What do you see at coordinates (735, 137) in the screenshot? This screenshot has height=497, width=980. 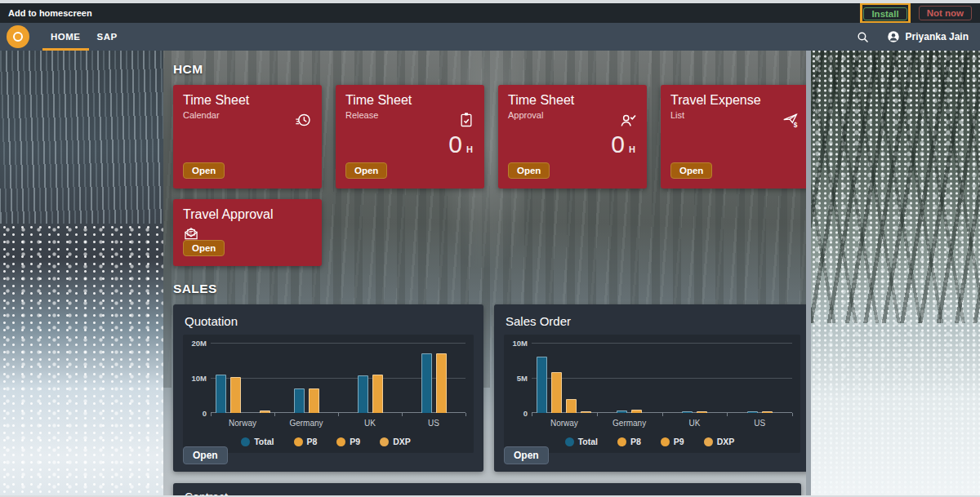 I see `tile-travel-expense-list: Travel Expense List $ Open` at bounding box center [735, 137].